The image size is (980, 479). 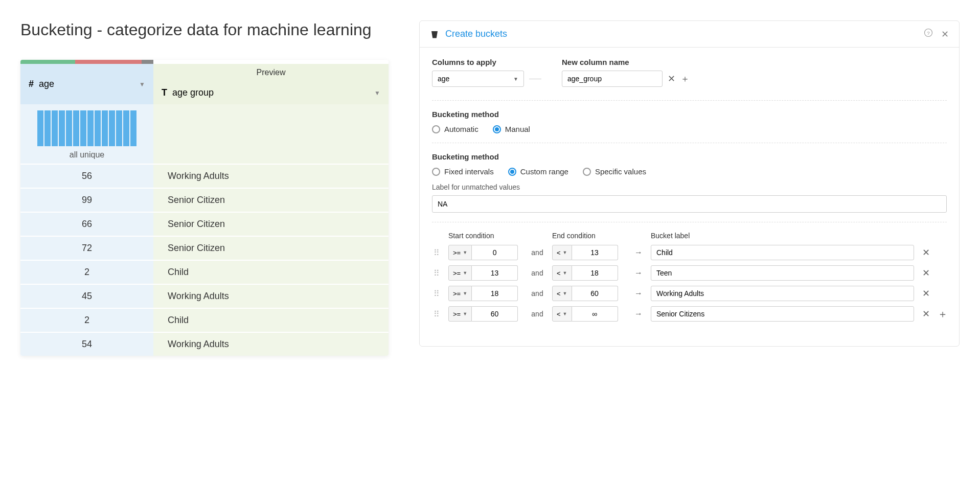 What do you see at coordinates (672, 79) in the screenshot?
I see `clear-column-icon: ✕` at bounding box center [672, 79].